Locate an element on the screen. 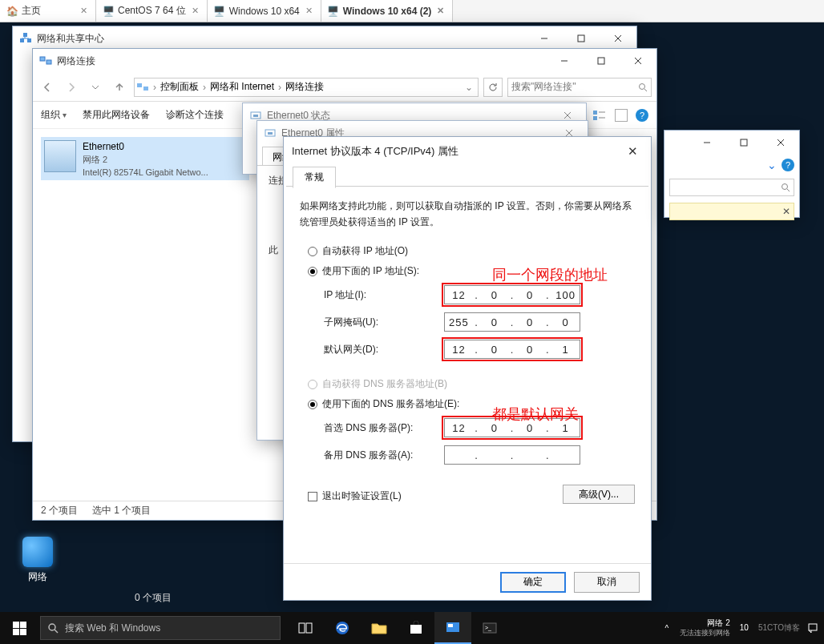  task-view-button is located at coordinates (305, 628).